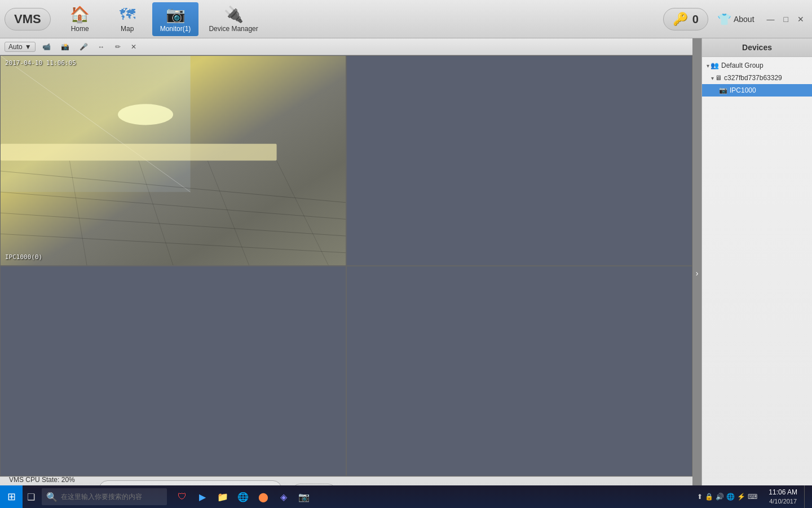  What do you see at coordinates (757, 78) in the screenshot?
I see `tree-item-device: ▾ 🖥 c327fbd737b63329` at bounding box center [757, 78].